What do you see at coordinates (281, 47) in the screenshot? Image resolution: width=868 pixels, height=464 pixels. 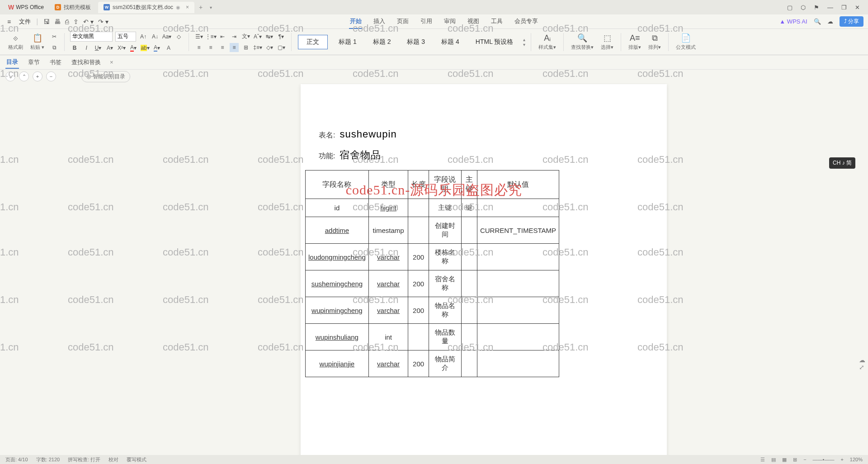 I see `borders-icon: ▢▾` at bounding box center [281, 47].